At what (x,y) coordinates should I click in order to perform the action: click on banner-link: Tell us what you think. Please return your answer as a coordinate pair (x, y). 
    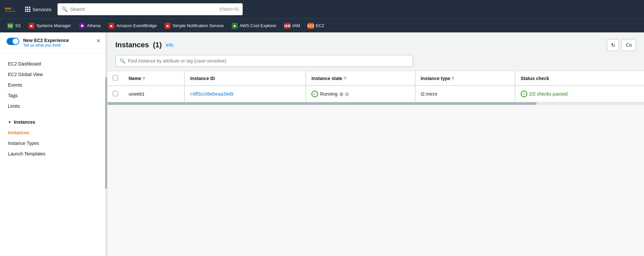
    Looking at the image, I should click on (58, 45).